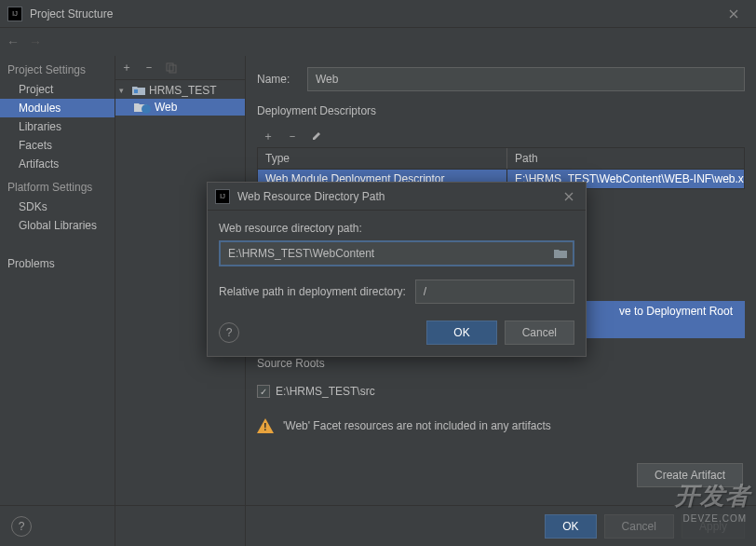  What do you see at coordinates (182, 90) in the screenshot?
I see `tree-module-label: HRMS_TEST` at bounding box center [182, 90].